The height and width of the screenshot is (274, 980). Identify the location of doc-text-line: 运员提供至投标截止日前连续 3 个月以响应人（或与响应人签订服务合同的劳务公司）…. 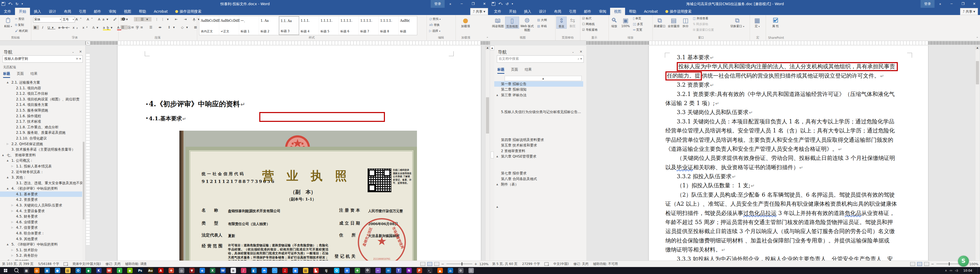
(795, 231).